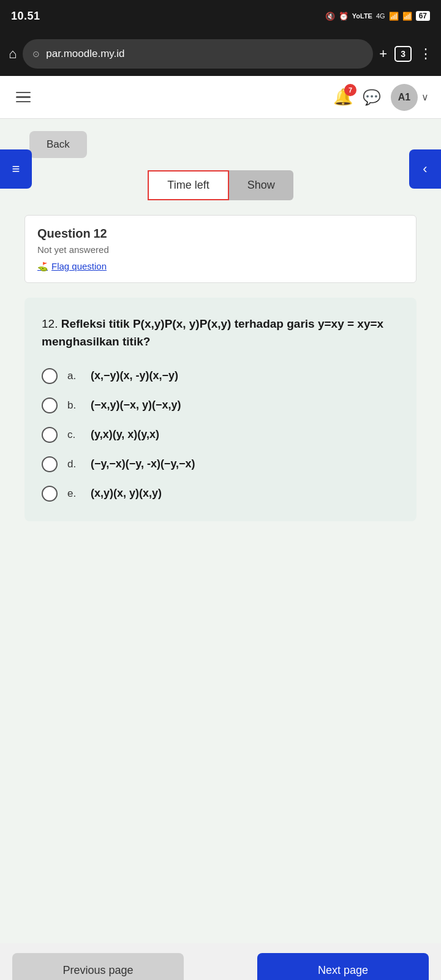  I want to click on question-info-card: Question 12 Not yet answered ⛳ Flag ques…, so click(221, 249).